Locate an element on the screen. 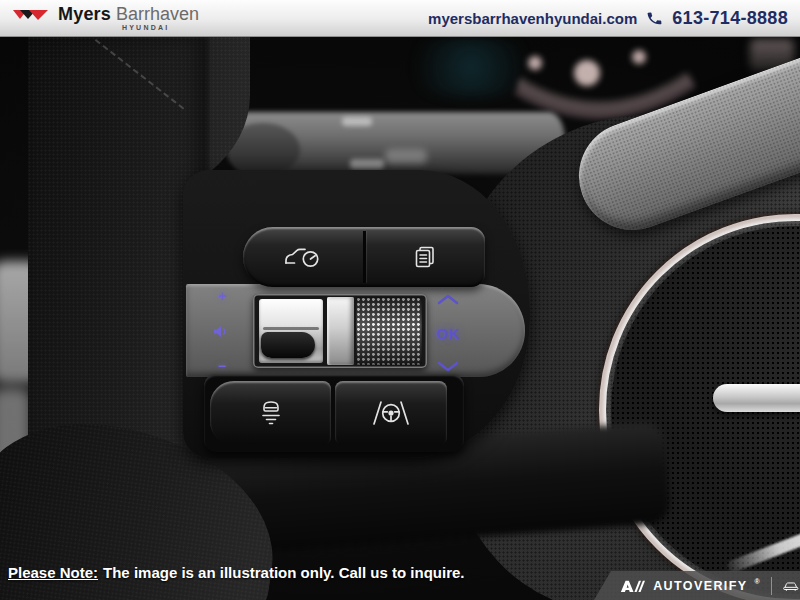 This screenshot has height=600, width=800. registered-mark: ® is located at coordinates (756, 582).